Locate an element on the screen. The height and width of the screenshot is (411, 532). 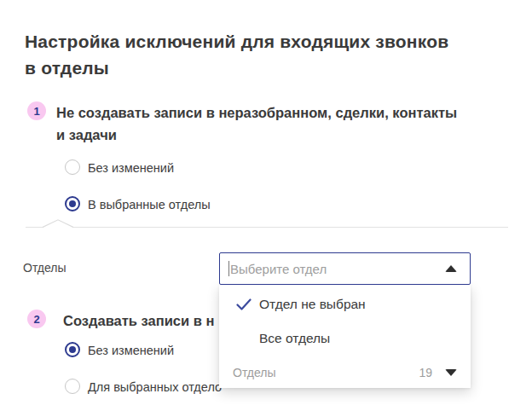
check-icon is located at coordinates (244, 304).